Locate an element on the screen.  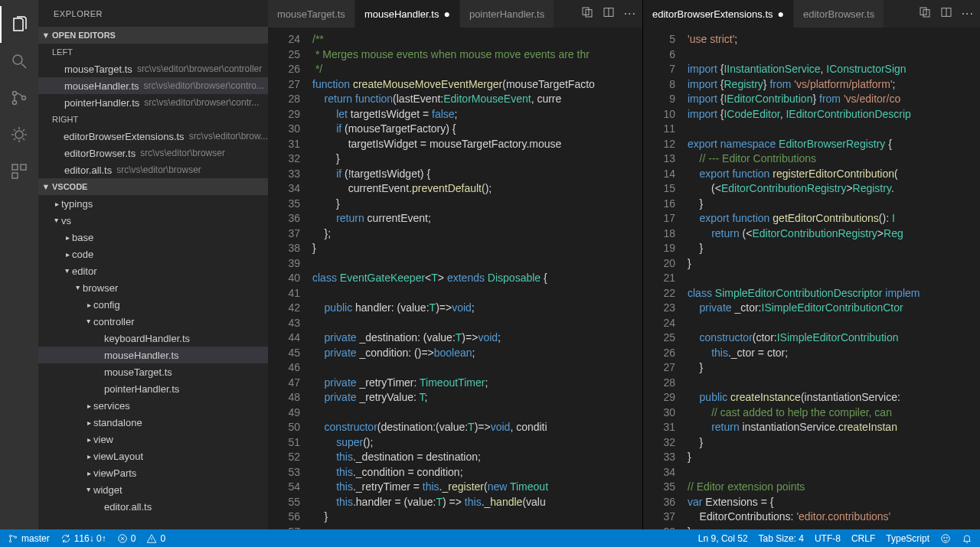
git-icon is located at coordinates (19, 98).